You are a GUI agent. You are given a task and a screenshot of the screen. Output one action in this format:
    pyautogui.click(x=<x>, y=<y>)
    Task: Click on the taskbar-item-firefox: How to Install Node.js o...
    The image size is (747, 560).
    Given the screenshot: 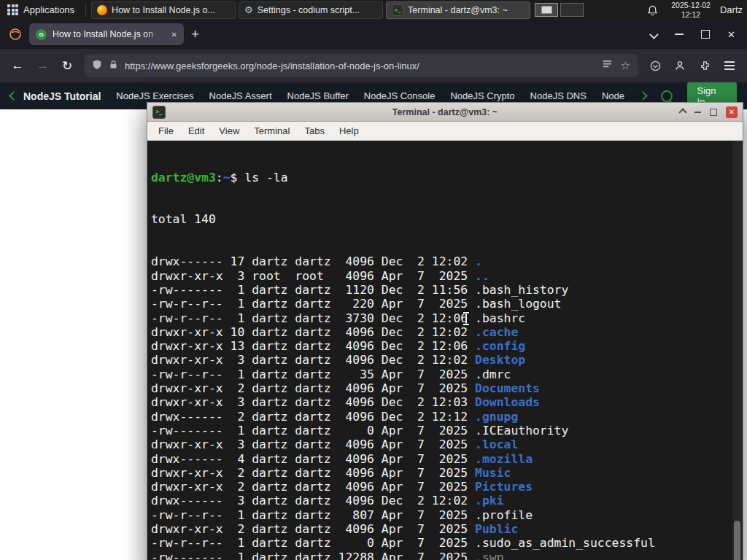 What is the action you would take?
    pyautogui.click(x=163, y=10)
    